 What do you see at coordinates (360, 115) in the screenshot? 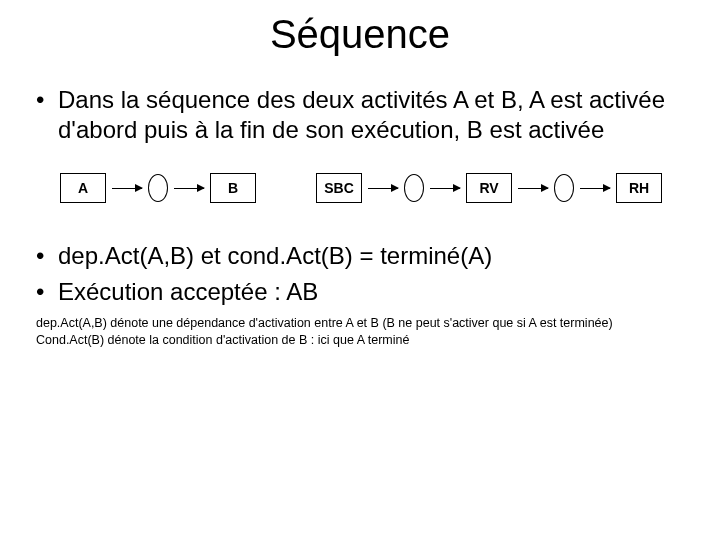
I see `bullet-item-1: Dans la séquence des deux activités A et…` at bounding box center [360, 115].